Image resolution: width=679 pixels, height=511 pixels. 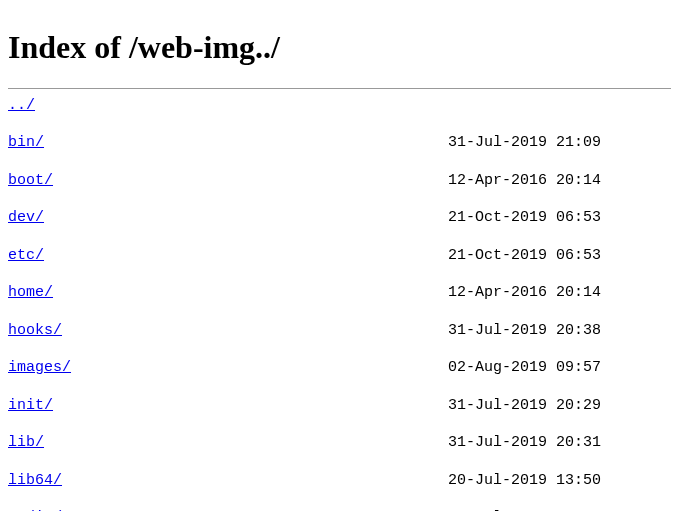 What do you see at coordinates (340, 218) in the screenshot?
I see `list-row: dev/21-Oct-2019 06:53` at bounding box center [340, 218].